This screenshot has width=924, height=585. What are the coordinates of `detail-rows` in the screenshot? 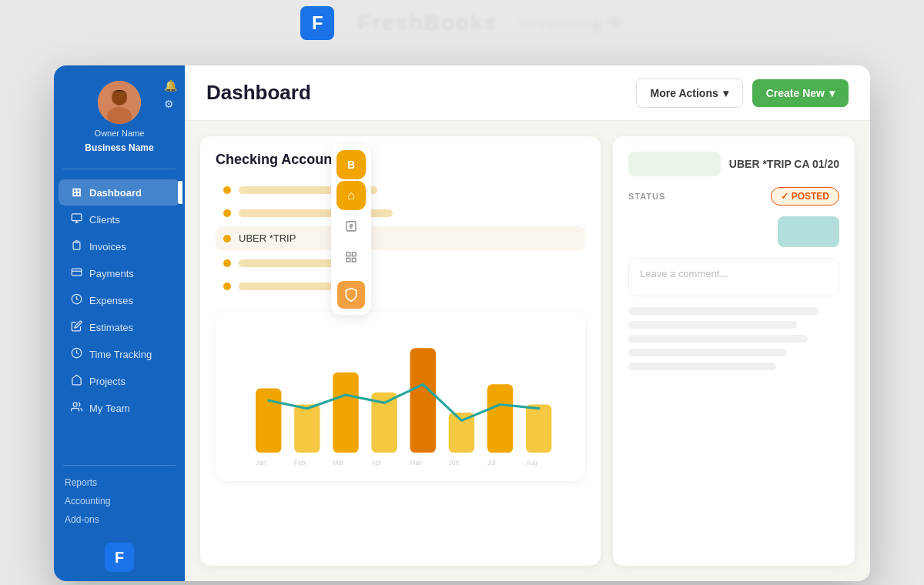 It's located at (734, 339).